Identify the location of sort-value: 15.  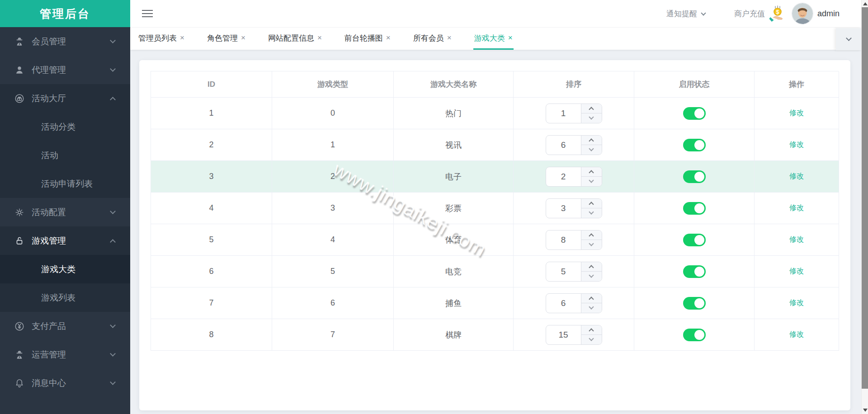
(563, 335).